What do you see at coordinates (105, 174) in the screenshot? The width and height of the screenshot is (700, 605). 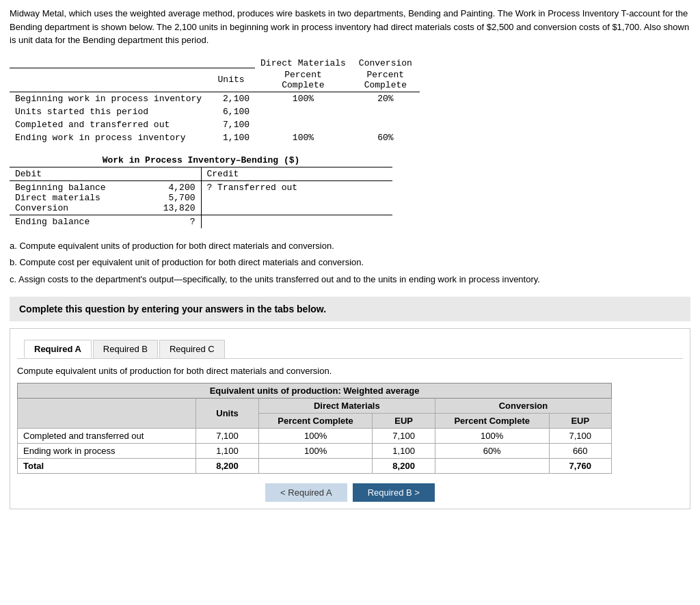 I see `t-account-debit-header: Debit` at bounding box center [105, 174].